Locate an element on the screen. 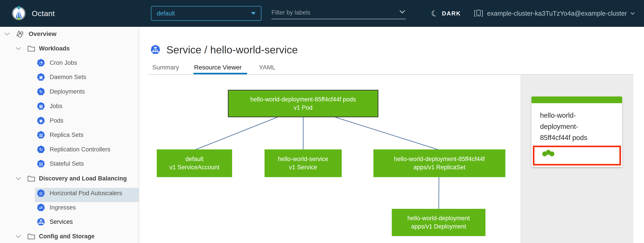  app-title: Octant is located at coordinates (43, 13).